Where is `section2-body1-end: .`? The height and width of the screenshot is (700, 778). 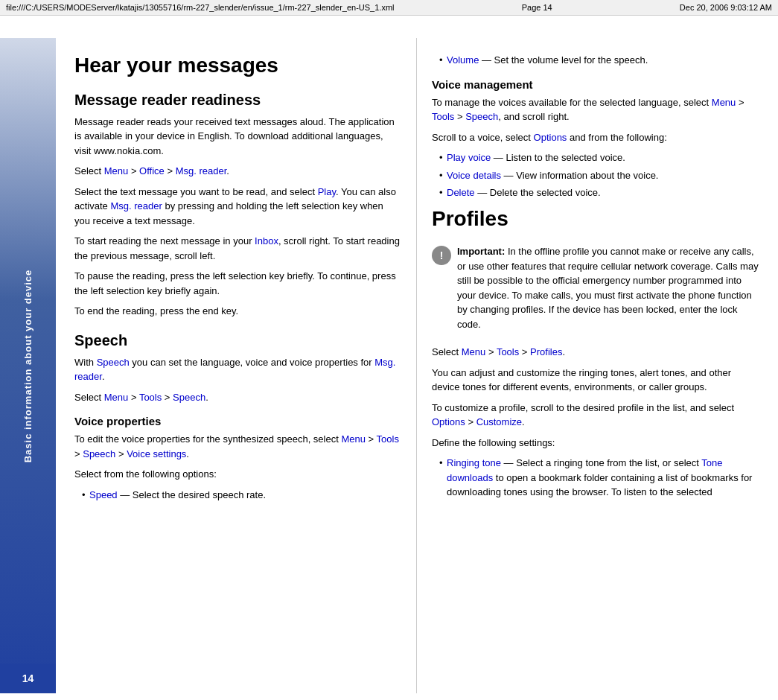
section2-body1-end: . is located at coordinates (103, 377).